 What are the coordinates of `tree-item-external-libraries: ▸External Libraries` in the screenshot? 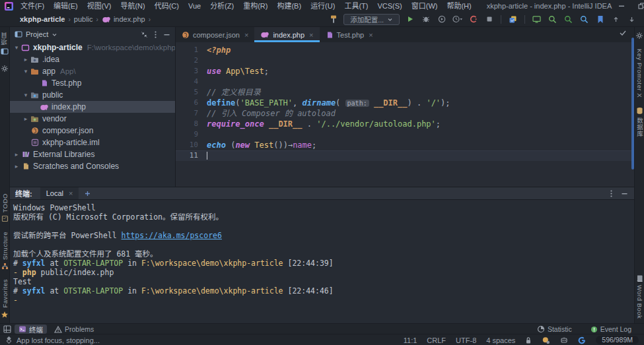 It's located at (92, 154).